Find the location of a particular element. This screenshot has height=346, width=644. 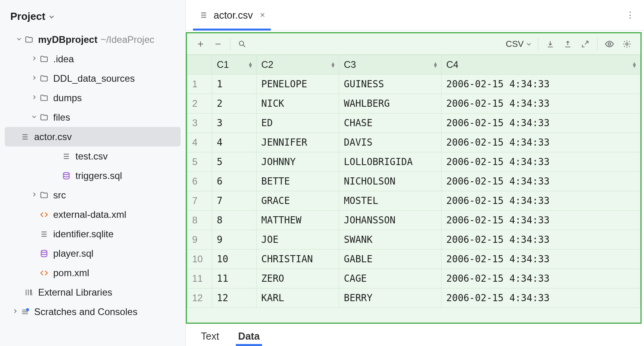

row-number: 4 is located at coordinates (200, 143).